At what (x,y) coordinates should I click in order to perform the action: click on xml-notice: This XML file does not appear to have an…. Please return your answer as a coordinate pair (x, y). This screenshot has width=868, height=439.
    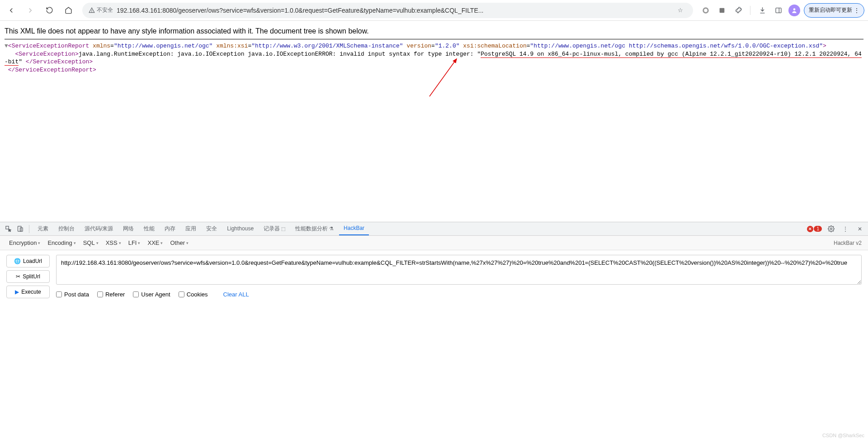
    Looking at the image, I should click on (434, 32).